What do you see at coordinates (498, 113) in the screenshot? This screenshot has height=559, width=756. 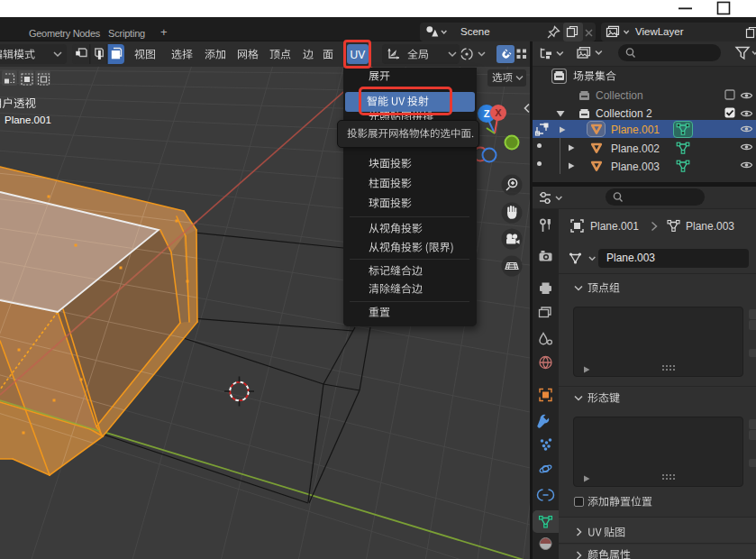 I see `svg-text: X` at bounding box center [498, 113].